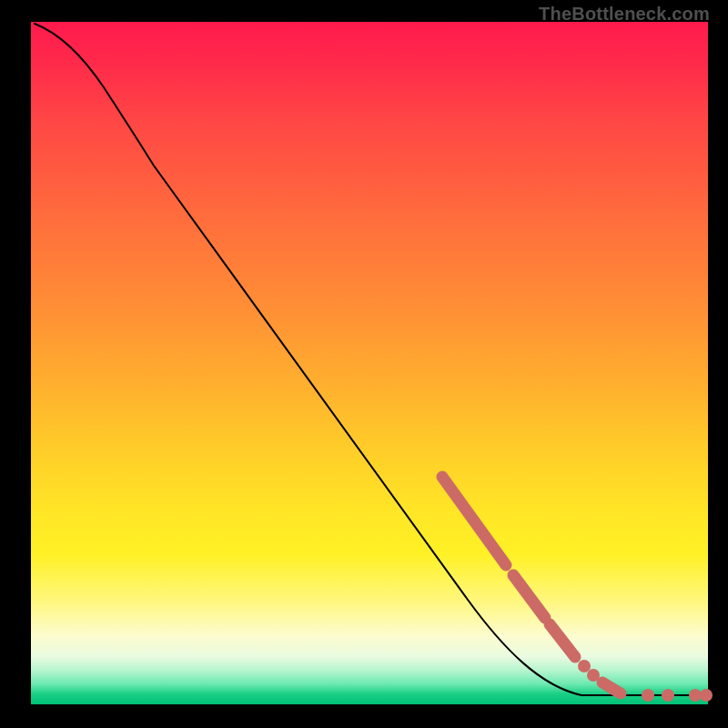  Describe the element at coordinates (668, 695) in the screenshot. I see `marker-flat-h` at that location.